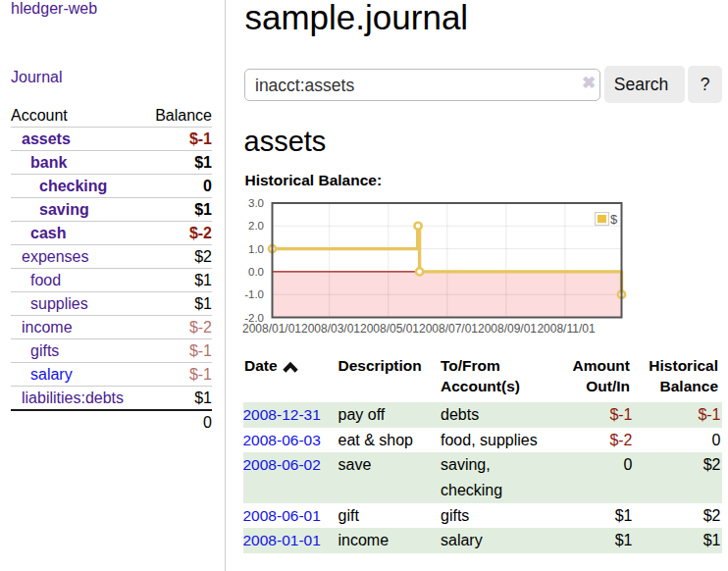  What do you see at coordinates (254, 294) in the screenshot?
I see `svg-text: -1.0` at bounding box center [254, 294].